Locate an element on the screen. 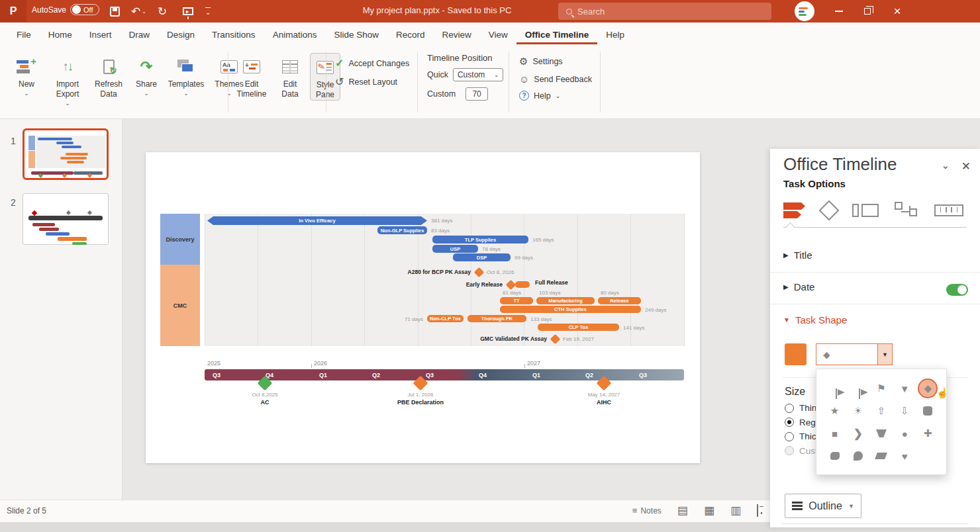 The width and height of the screenshot is (980, 532). send-feedback-button: ☺Send Feedback is located at coordinates (556, 79).